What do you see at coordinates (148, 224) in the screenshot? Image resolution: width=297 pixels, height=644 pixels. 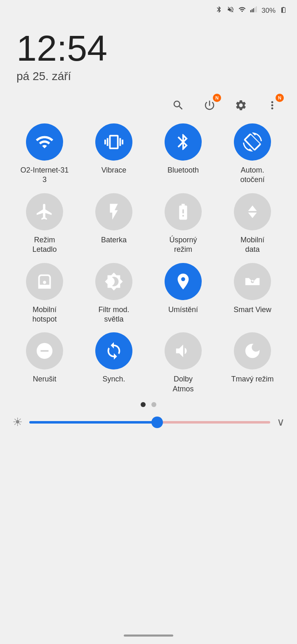 I see `qs-row-2: RežimLetadlo Baterka Úspornýrežim Mobiln…` at bounding box center [148, 224].